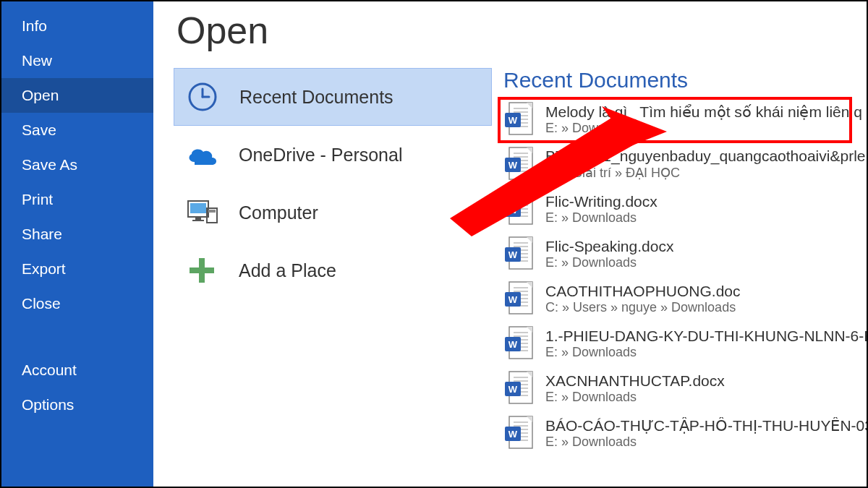 Image resolution: width=868 pixels, height=488 pixels. Describe the element at coordinates (333, 155) in the screenshot. I see `place-onedrive: OneDrive - Personal` at that location.